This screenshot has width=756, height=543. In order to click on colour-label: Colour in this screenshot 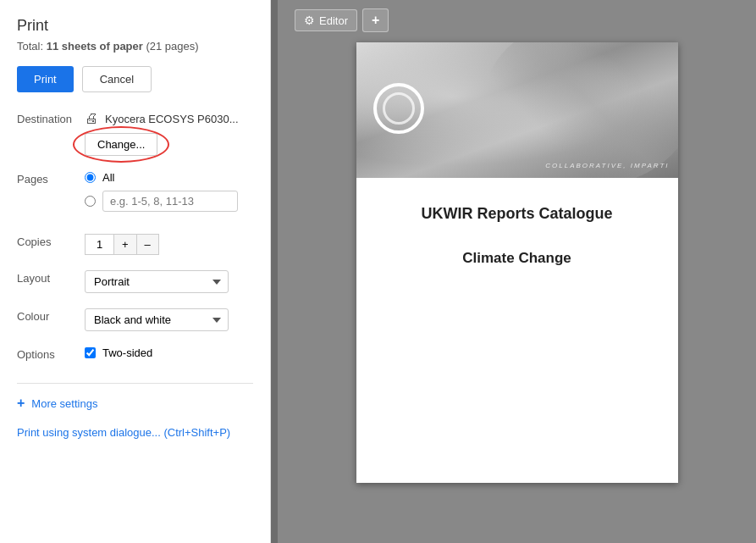, I will do `click(51, 315)`.